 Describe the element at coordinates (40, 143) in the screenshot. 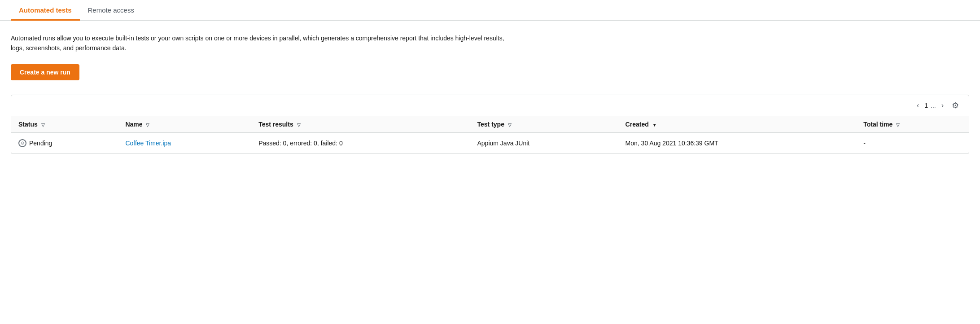

I see `status-label: Pending` at that location.